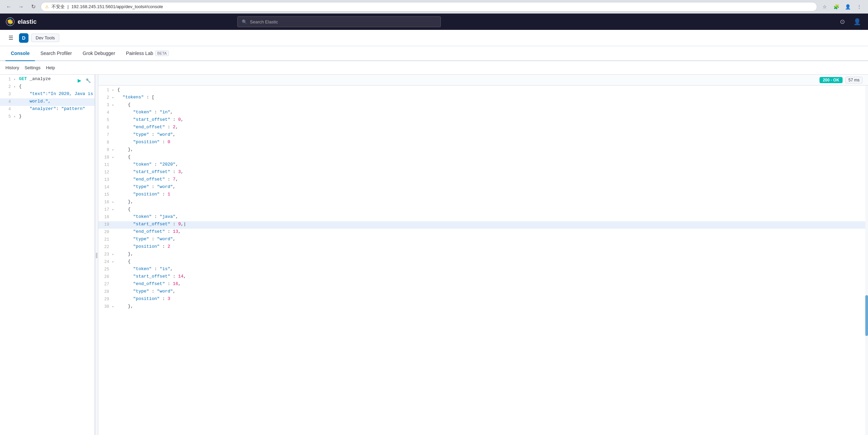 Image resolution: width=868 pixels, height=435 pixels. I want to click on editor-panel: ▶ 🔧 1 ▾ GET _analyze 2 ▾ { 3 "text":"In …, so click(47, 255).